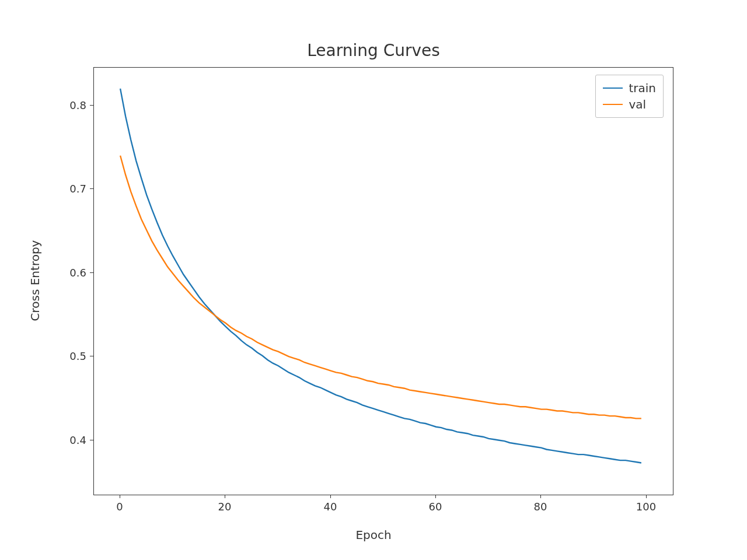 The image size is (747, 560). Describe the element at coordinates (119, 506) in the screenshot. I see `x-tick-label: 0` at that location.